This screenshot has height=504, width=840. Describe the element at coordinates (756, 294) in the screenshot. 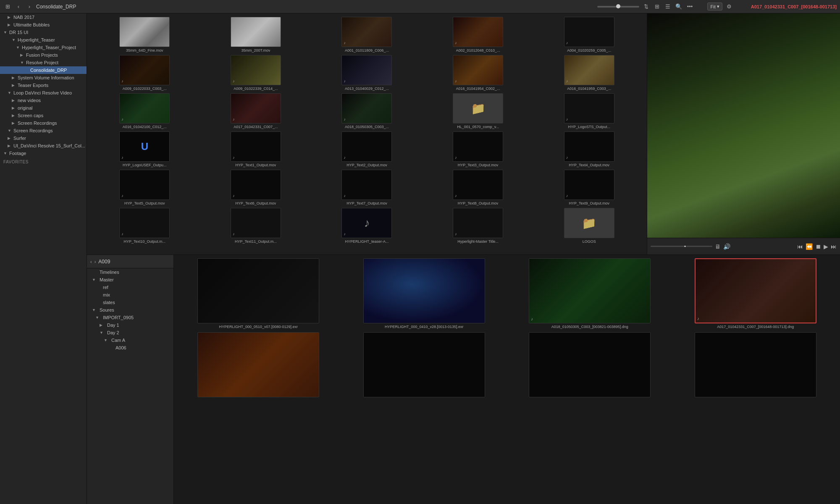

I see `clip-item-clip4: ♪A017_01042331_C007_[001648-001713].dng` at that location.